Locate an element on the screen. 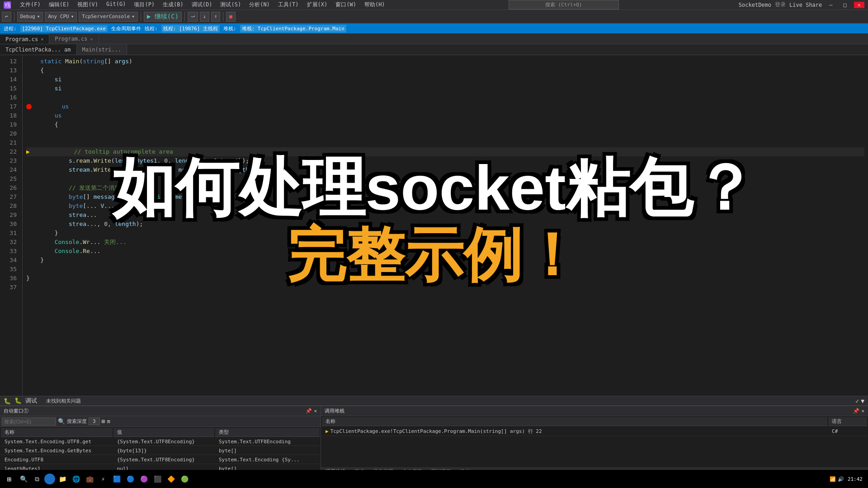 Image resolution: width=868 pixels, height=488 pixels. table-row: System.Text.Encoding.GetBytes {byte[13]}… is located at coordinates (160, 451).